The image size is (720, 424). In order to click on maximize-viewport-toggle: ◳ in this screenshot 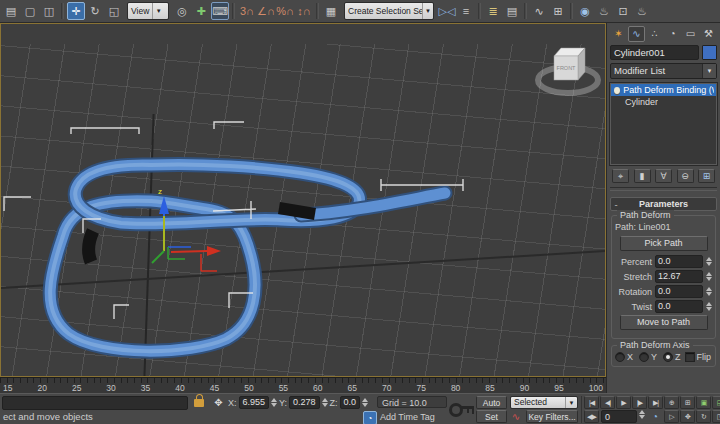, I will do `click(716, 416)`.